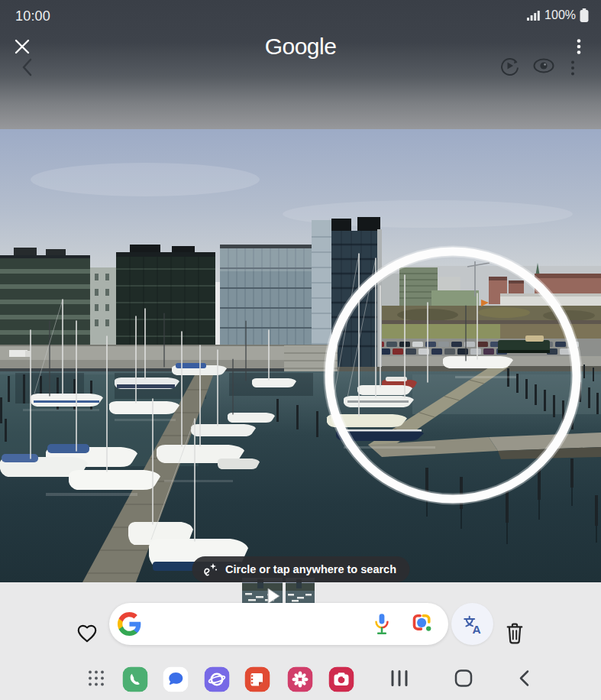 The image size is (601, 700). What do you see at coordinates (464, 680) in the screenshot?
I see `home-nav-button` at bounding box center [464, 680].